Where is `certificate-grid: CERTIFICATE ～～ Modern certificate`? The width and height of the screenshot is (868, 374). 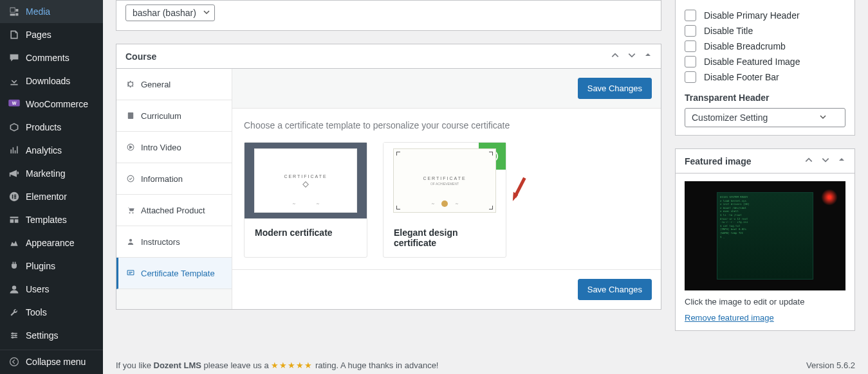 certificate-grid: CERTIFICATE ～～ Modern certificate is located at coordinates (447, 200).